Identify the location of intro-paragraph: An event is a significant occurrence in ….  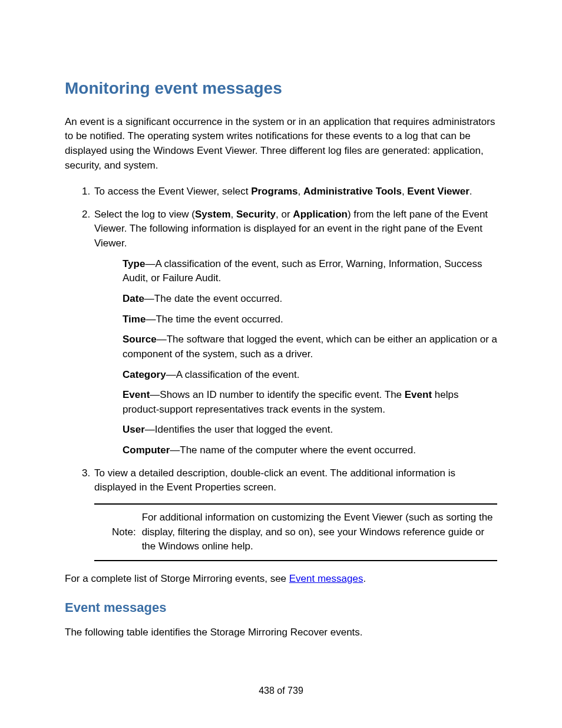
(281, 144).